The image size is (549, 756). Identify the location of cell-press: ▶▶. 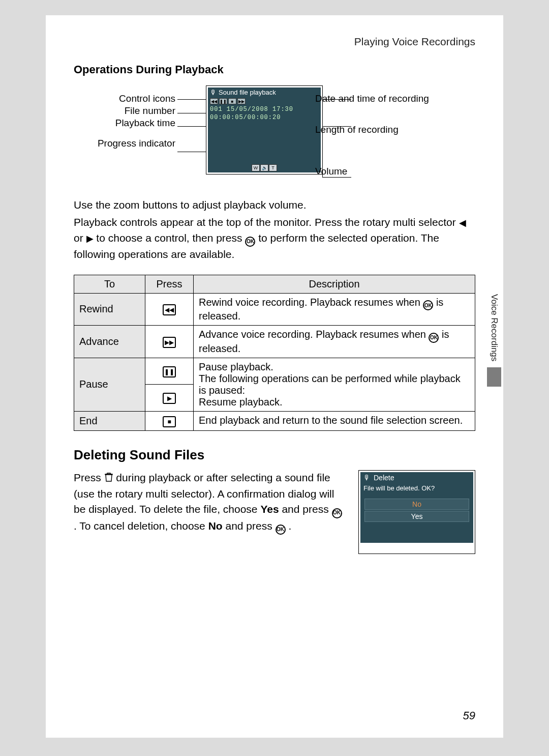
(170, 342).